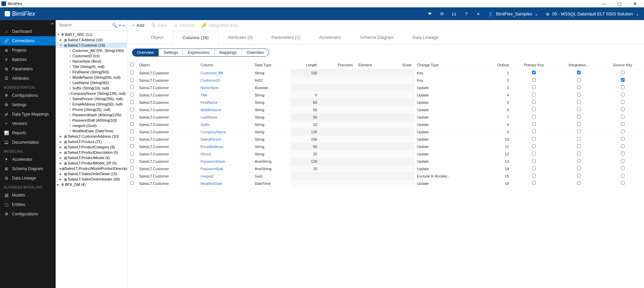 The image size is (644, 288). Describe the element at coordinates (225, 176) in the screenshot. I see `cell-column: rowguid` at that location.